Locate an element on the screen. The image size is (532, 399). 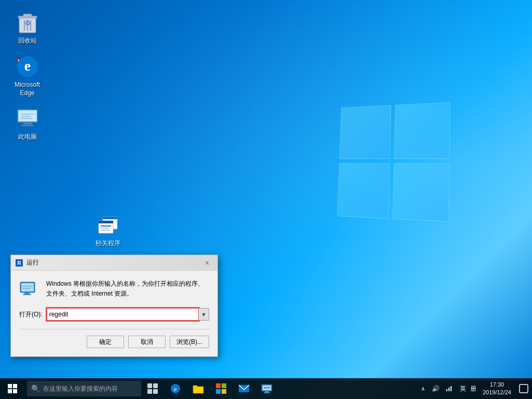
dialog-titlebar: R 运行 × is located at coordinates (114, 263).